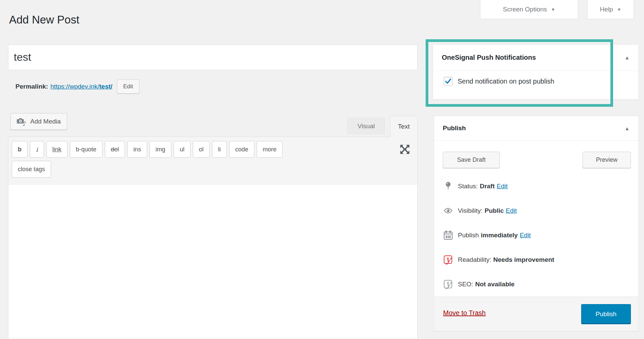 The height and width of the screenshot is (339, 644). I want to click on readability-row: y Readability: Needs improvement, so click(536, 260).